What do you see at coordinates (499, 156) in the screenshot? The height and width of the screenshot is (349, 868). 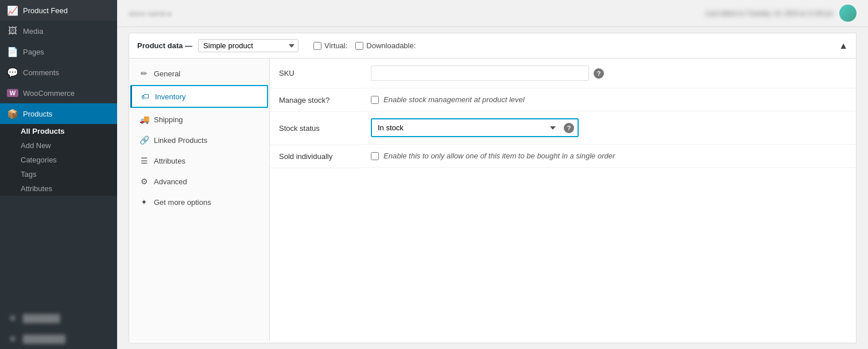 I see `sold-individually-checkbox-label: Enable this to only allow one of this it…` at bounding box center [499, 156].